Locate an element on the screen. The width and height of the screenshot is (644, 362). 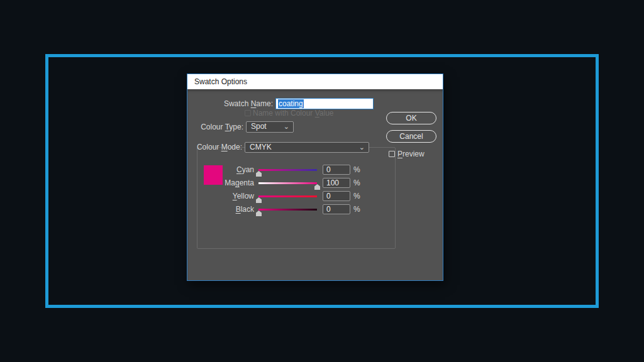
black-slider is located at coordinates (288, 210).